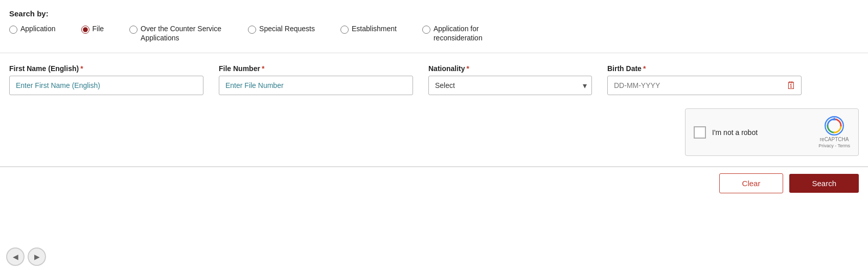 This screenshot has height=270, width=868. What do you see at coordinates (93, 29) in the screenshot?
I see `radio-item-file: File` at bounding box center [93, 29].